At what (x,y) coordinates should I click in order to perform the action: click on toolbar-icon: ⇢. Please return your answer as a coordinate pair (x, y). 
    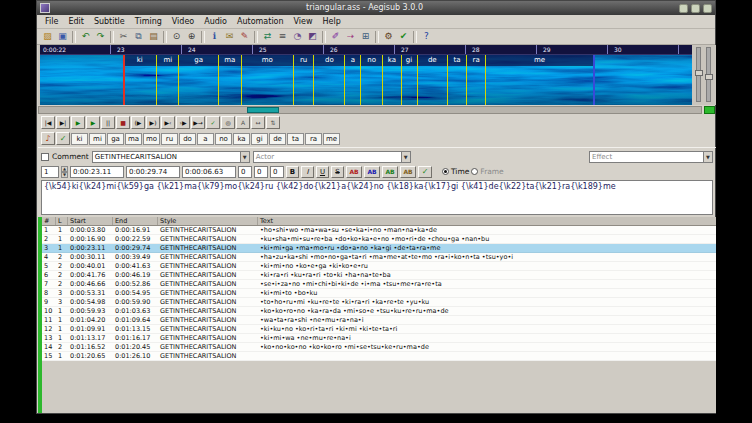
    Looking at the image, I should click on (350, 37).